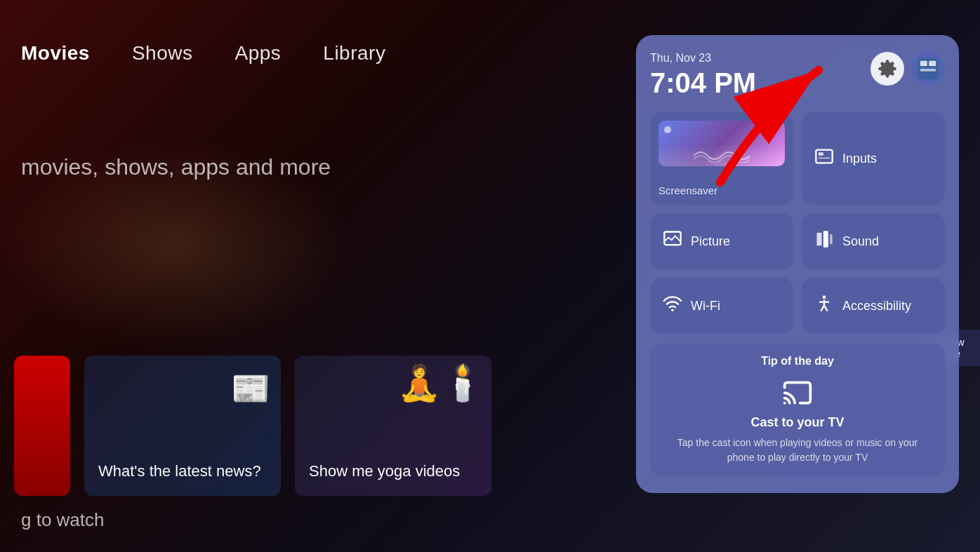  I want to click on accessibility-label: Accessibility, so click(877, 306).